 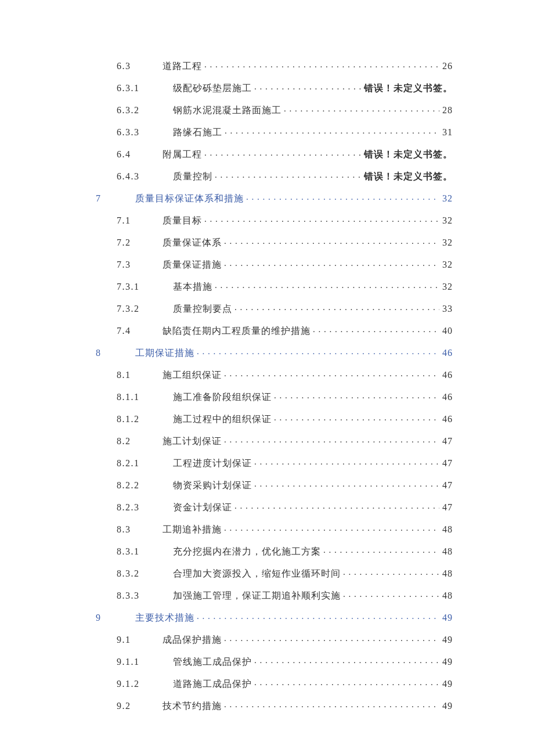 What do you see at coordinates (222, 397) in the screenshot?
I see `toc-title: 施工准备阶段组织保证` at bounding box center [222, 397].